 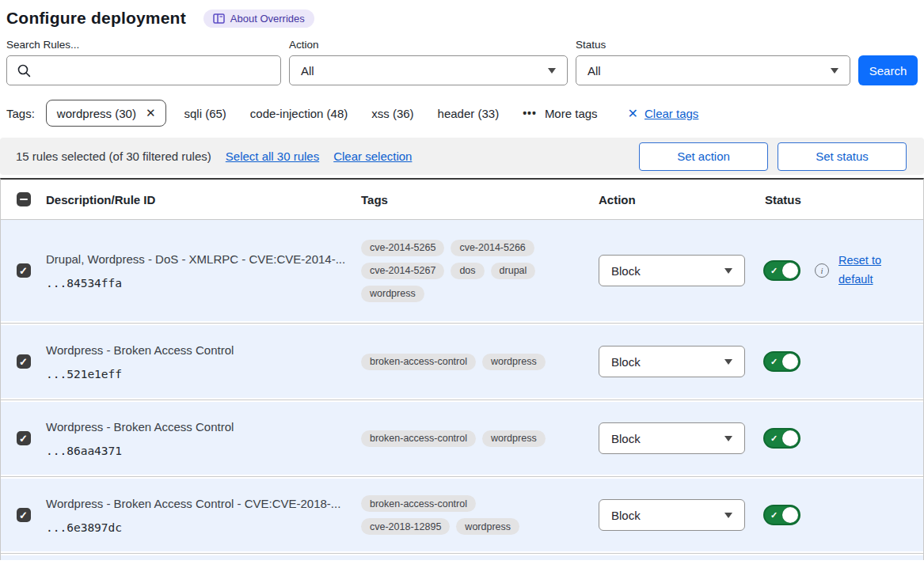 What do you see at coordinates (469, 114) in the screenshot?
I see `tag-option: header (33)` at bounding box center [469, 114].